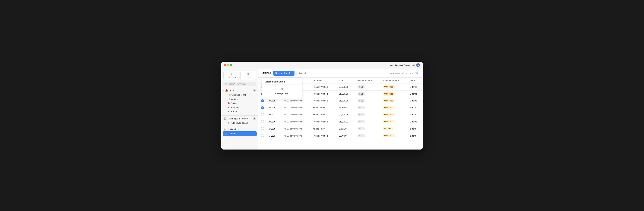 This screenshot has width=644, height=211. Describe the element at coordinates (417, 73) in the screenshot. I see `search-icon: 🔍` at that location.